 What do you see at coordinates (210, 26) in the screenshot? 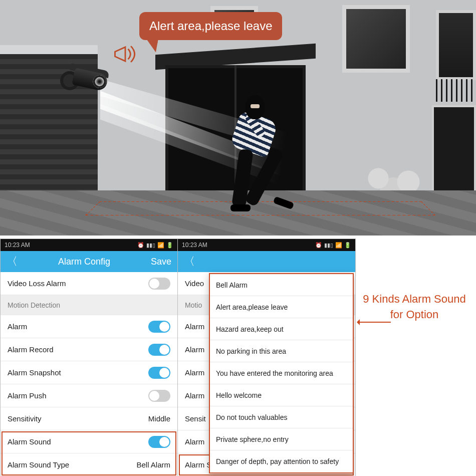
I see `speech-text: Alert area,please leave` at bounding box center [210, 26].